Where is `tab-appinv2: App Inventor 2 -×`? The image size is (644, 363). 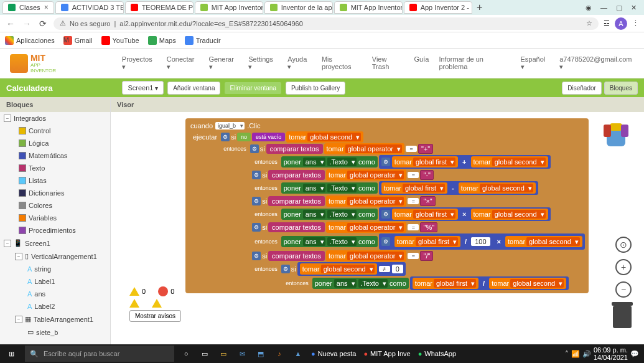 tab-appinv2: App Inventor 2 -× is located at coordinates (438, 7).